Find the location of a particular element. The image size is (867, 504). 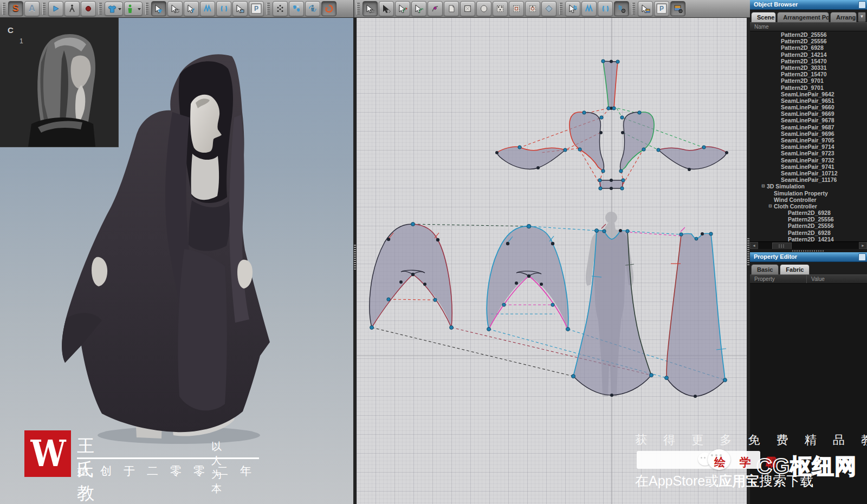

tab-scroll-button: ▼ is located at coordinates (862, 17).